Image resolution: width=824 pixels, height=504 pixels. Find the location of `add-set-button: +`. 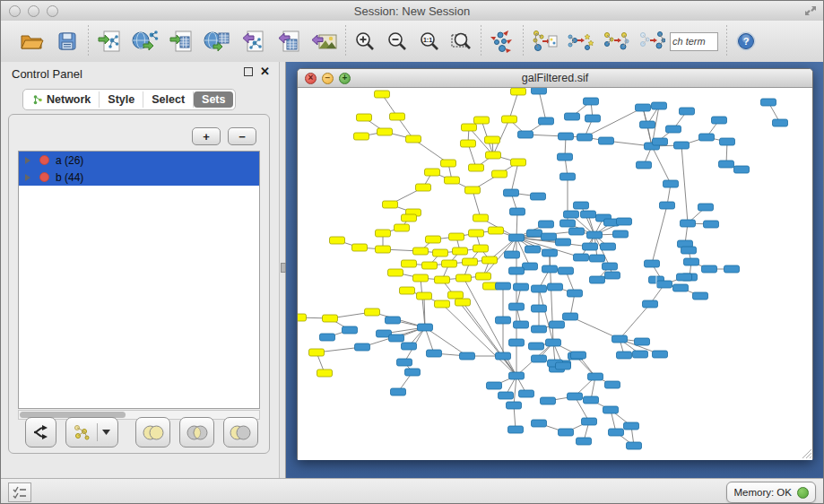

add-set-button: + is located at coordinates (206, 136).